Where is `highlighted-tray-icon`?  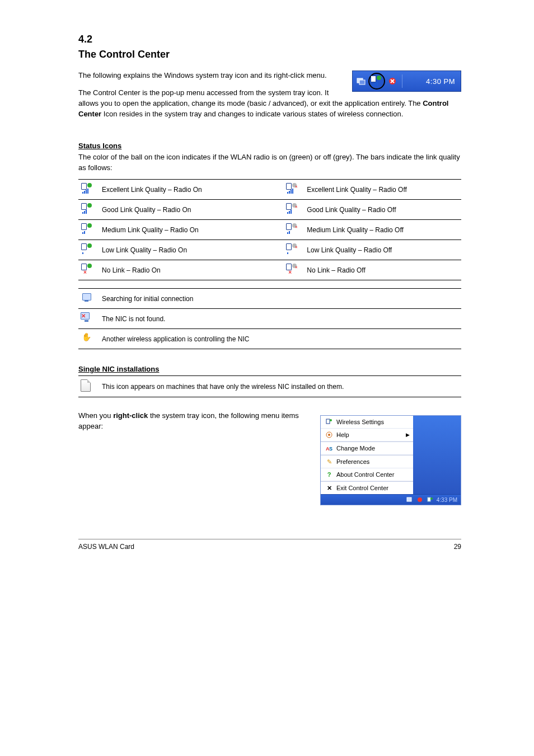 highlighted-tray-icon is located at coordinates (377, 81).